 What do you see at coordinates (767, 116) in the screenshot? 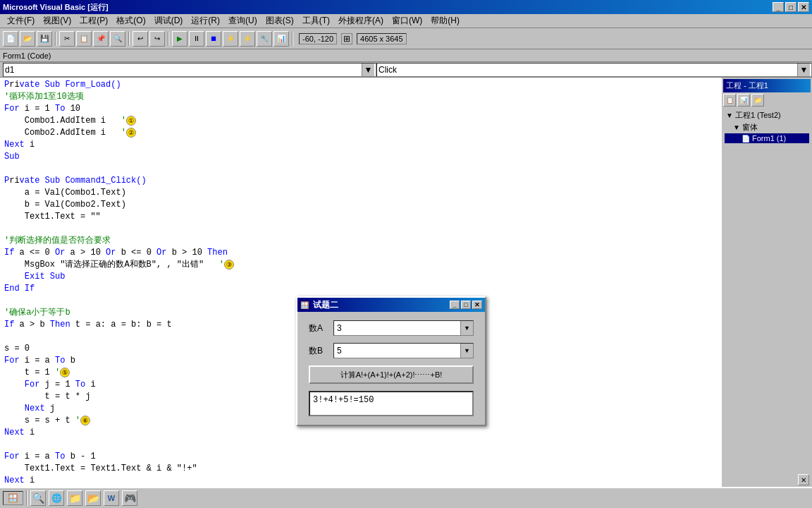
I see `tree-item-project: ▼ 工程1 (Test2)` at bounding box center [767, 116].